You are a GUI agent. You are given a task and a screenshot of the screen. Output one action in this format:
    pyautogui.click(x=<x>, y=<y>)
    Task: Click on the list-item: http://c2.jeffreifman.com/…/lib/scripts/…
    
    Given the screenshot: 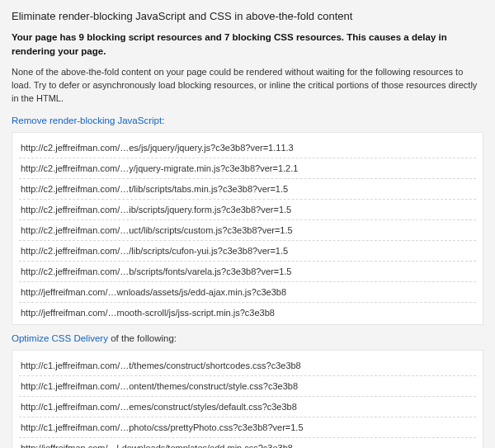 What is the action you would take?
    pyautogui.click(x=248, y=251)
    